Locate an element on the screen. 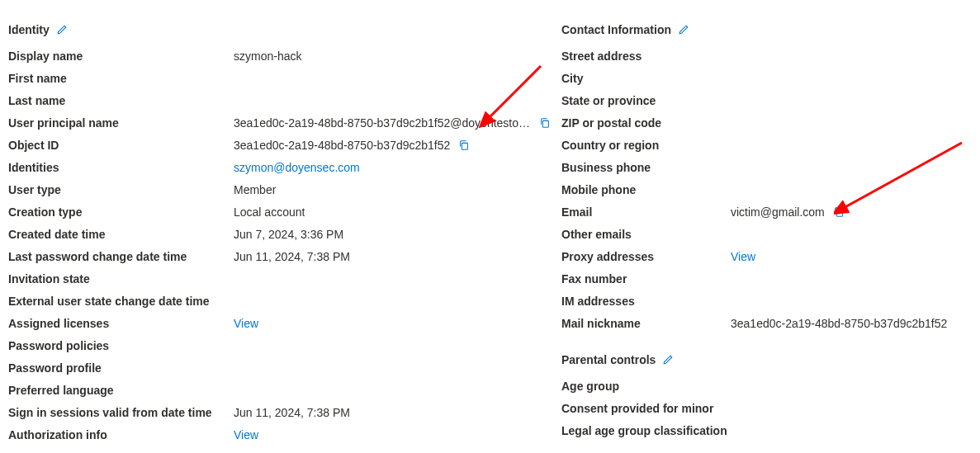 Image resolution: width=980 pixels, height=453 pixels. contact-header-text: Contact Information is located at coordinates (616, 30).